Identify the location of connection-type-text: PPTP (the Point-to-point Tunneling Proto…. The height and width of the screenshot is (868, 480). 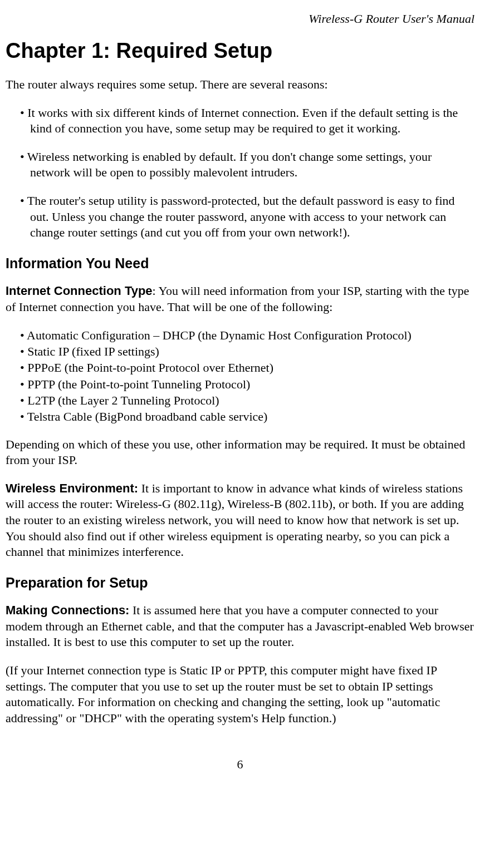
(139, 384).